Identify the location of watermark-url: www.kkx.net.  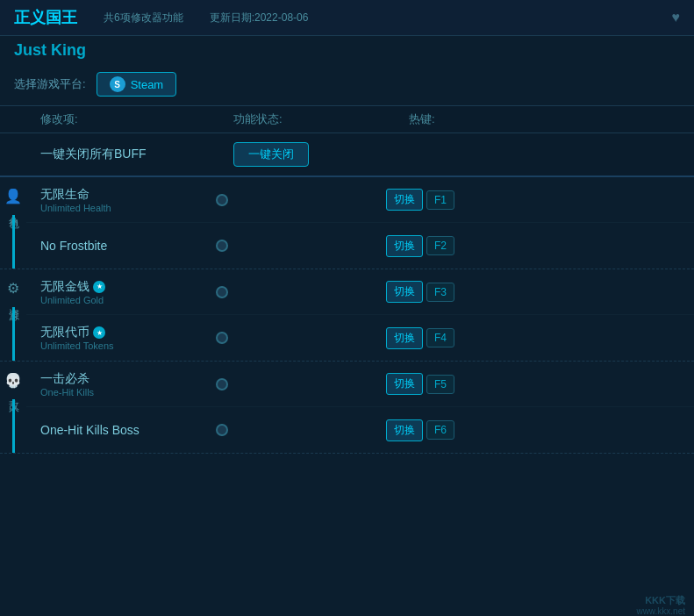
(661, 611).